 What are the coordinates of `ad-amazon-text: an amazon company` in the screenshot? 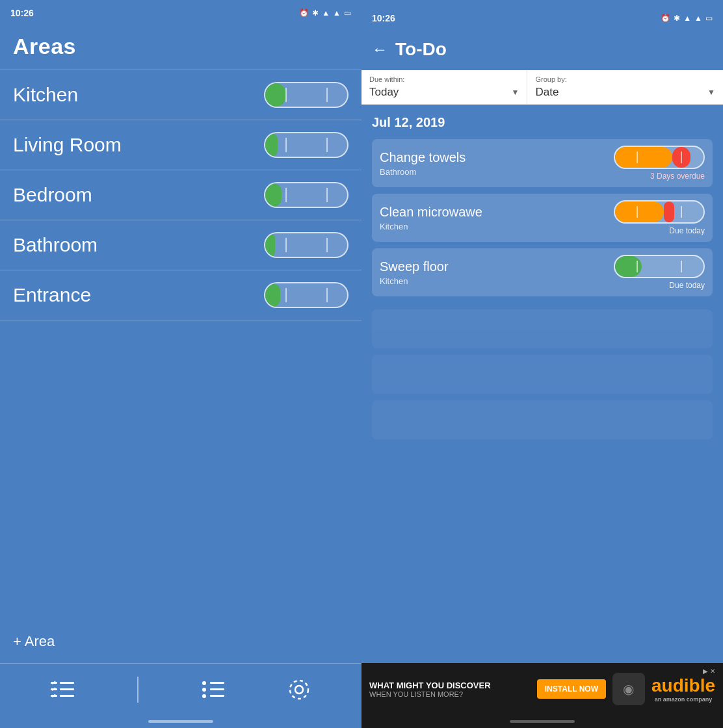 It's located at (684, 699).